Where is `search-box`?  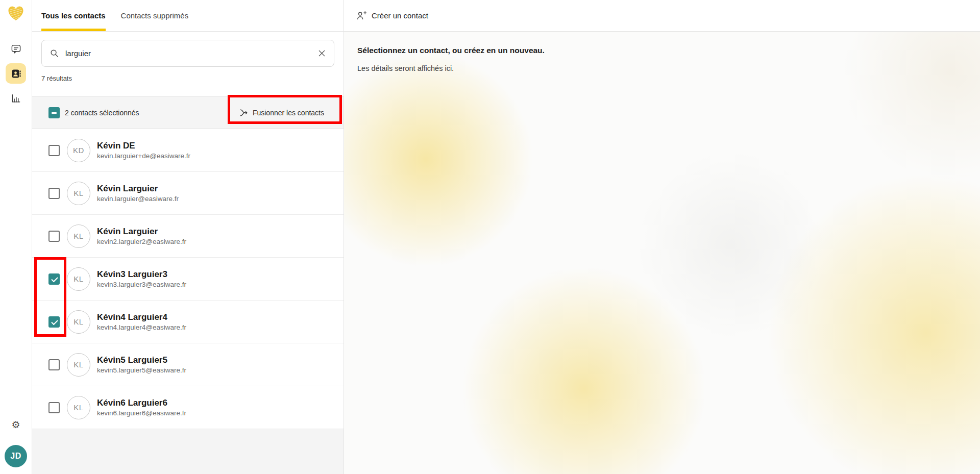 search-box is located at coordinates (188, 53).